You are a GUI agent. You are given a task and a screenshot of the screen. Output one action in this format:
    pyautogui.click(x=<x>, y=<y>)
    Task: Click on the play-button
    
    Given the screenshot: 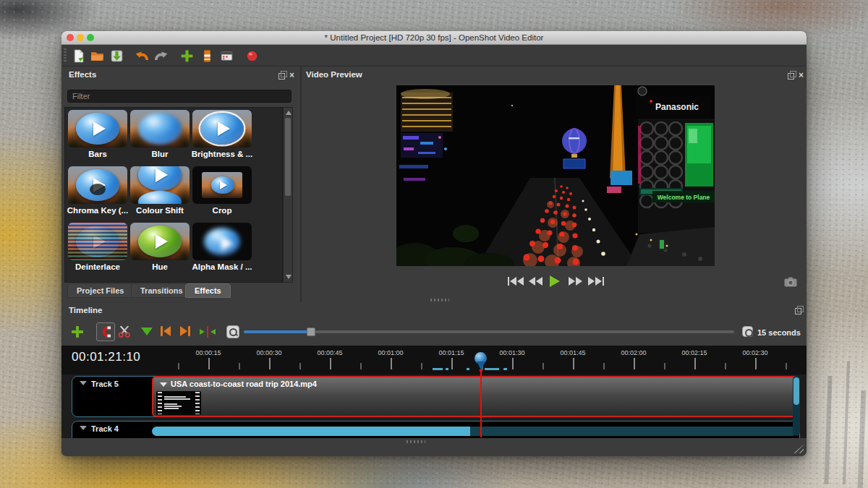 What is the action you would take?
    pyautogui.click(x=555, y=281)
    